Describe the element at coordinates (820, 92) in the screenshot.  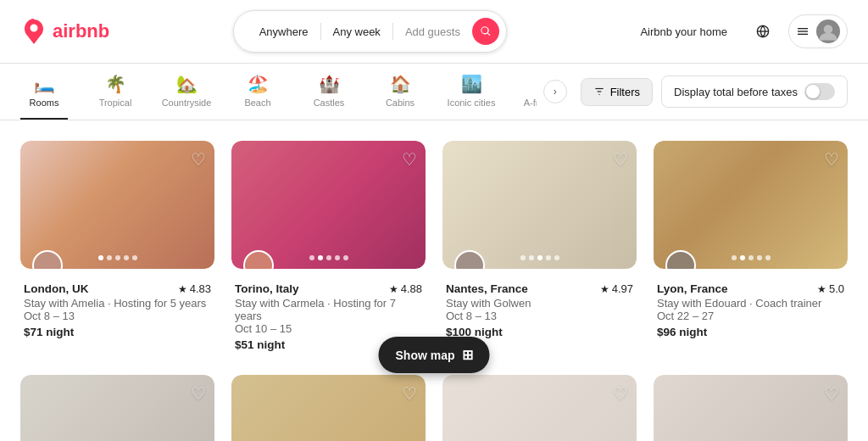
I see `display-taxes-toggle` at that location.